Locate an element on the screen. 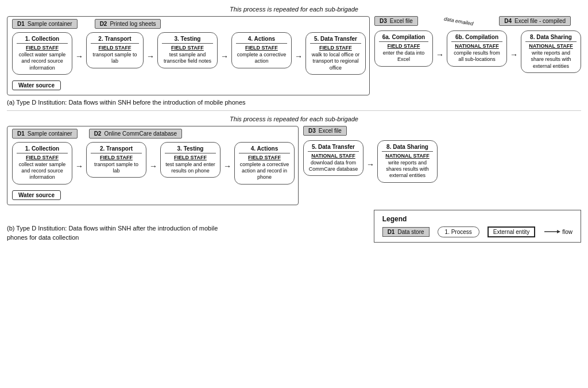 The width and height of the screenshot is (588, 388). p6b-role-a: NATIONAL STAFF is located at coordinates (477, 46).